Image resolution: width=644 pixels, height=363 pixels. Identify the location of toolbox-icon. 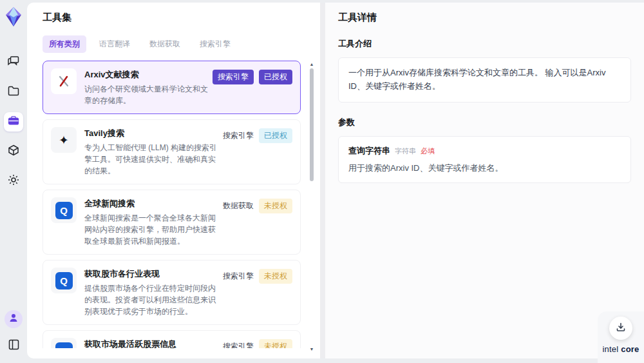
(14, 122).